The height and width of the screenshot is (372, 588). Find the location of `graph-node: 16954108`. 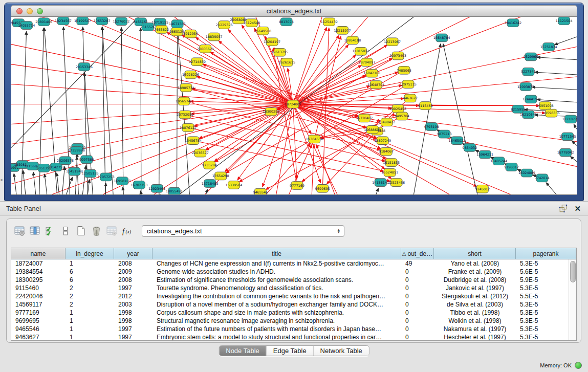

graph-node: 16954108 is located at coordinates (353, 40).